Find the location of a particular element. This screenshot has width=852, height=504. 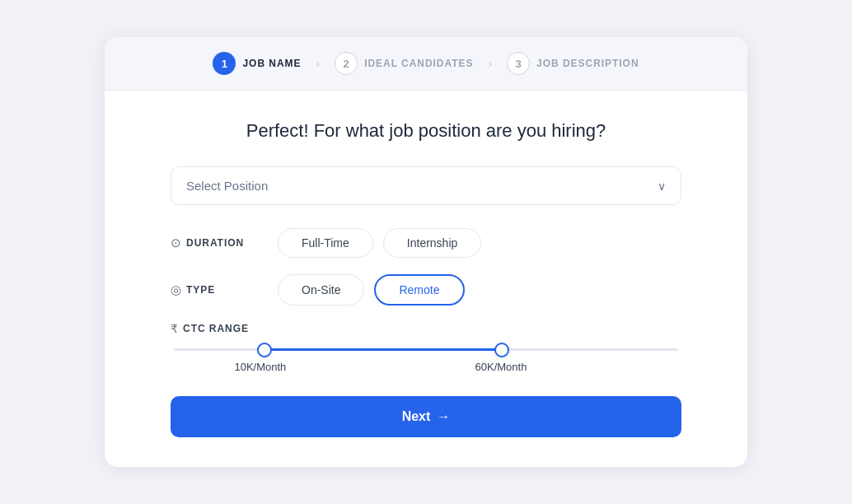

step-arrow-2: › is located at coordinates (489, 63).